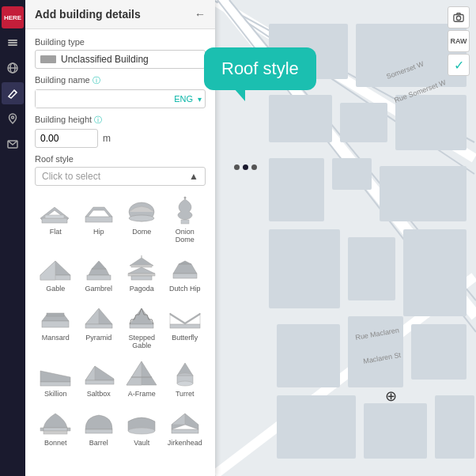 This screenshot has height=476, width=476. Describe the element at coordinates (13, 119) in the screenshot. I see `location-icon` at that location.